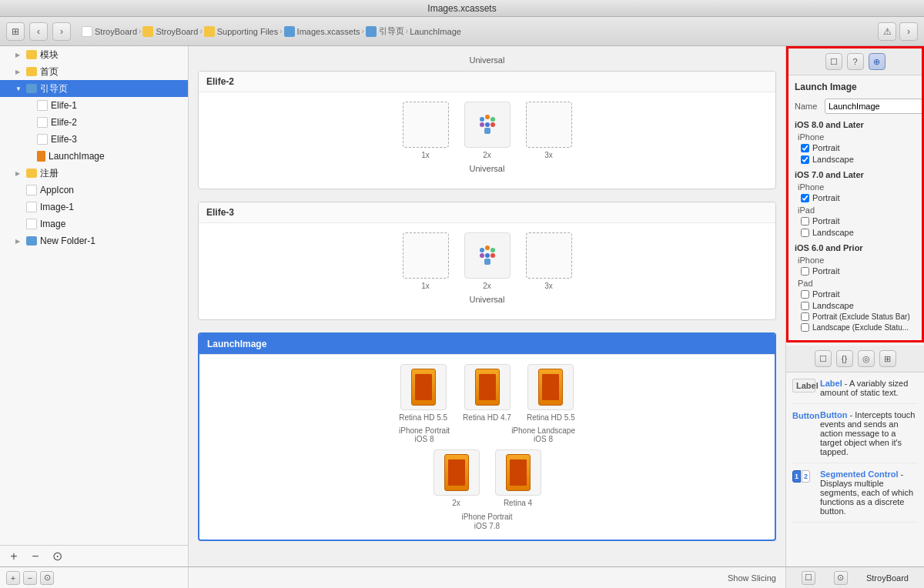 The image size is (924, 588). Describe the element at coordinates (487, 262) in the screenshot. I see `slot-elife3-2x: 2x` at that location.